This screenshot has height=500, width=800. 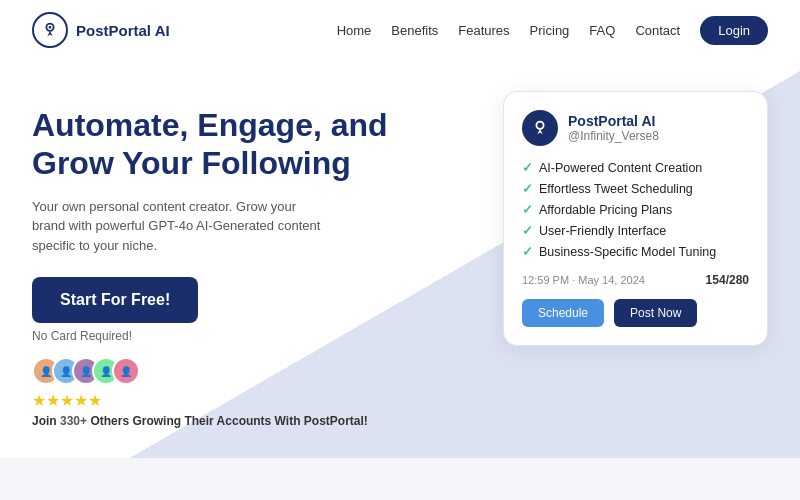 What do you see at coordinates (614, 128) in the screenshot?
I see `card-identity: PostPortal AI @Infinity_Verse8` at bounding box center [614, 128].